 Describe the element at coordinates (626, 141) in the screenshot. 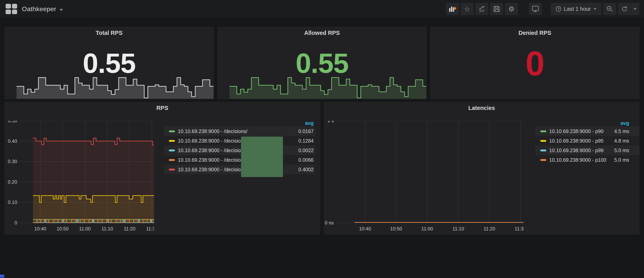

I see `series-avg-value: 4.8 ms` at that location.